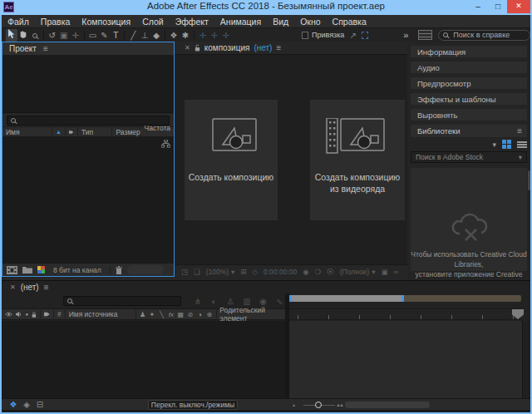  Describe the element at coordinates (157, 131) in the screenshot. I see `column-rate: Частота ...` at that location.